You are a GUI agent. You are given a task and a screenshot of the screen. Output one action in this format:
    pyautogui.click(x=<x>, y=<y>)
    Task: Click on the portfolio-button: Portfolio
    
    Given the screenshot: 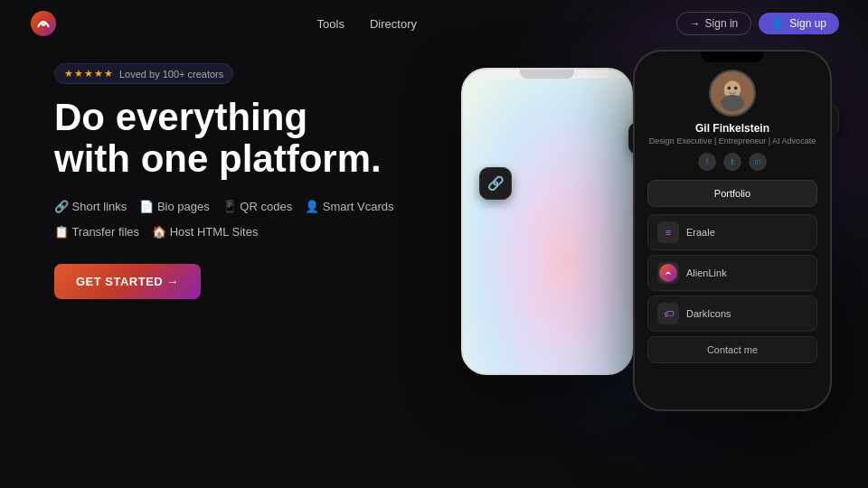 What is the action you would take?
    pyautogui.click(x=732, y=193)
    